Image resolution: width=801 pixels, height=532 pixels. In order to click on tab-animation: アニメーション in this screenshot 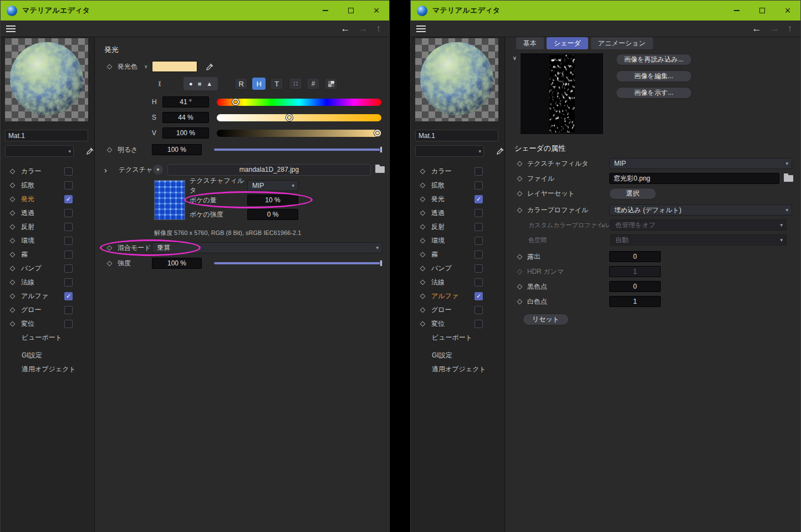, I will do `click(622, 43)`.